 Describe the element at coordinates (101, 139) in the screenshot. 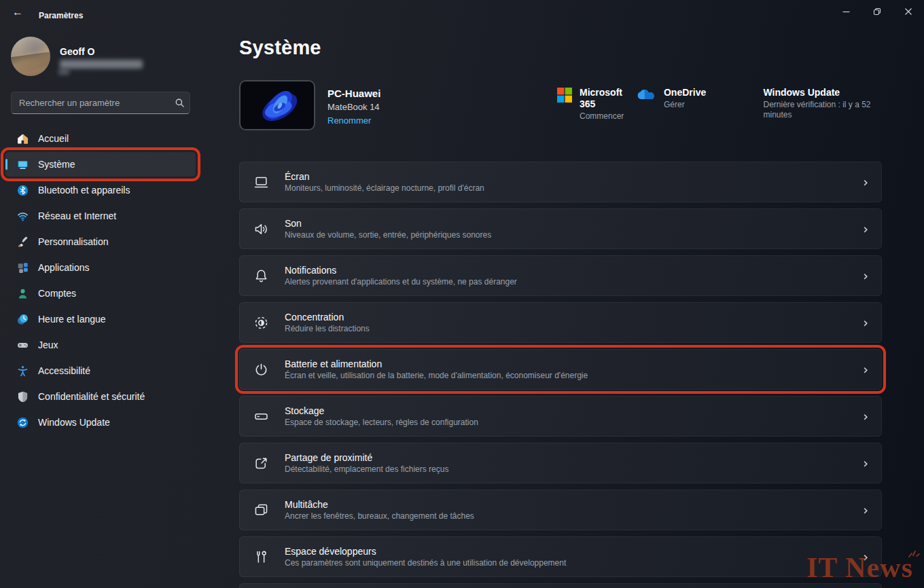

I see `sidebar-item: Accueil` at that location.